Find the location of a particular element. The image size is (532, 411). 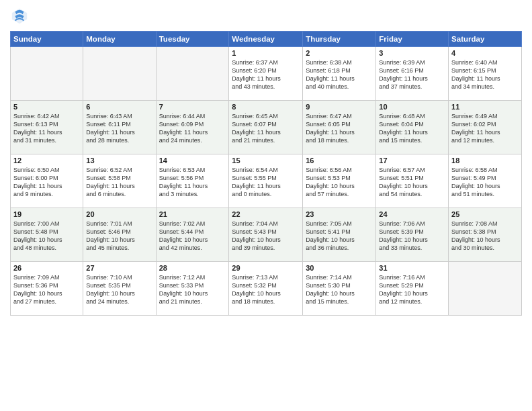

day-info: Sunrise: 7:12 AM Sunset: 5:33 PM Dayligh… is located at coordinates (193, 290).